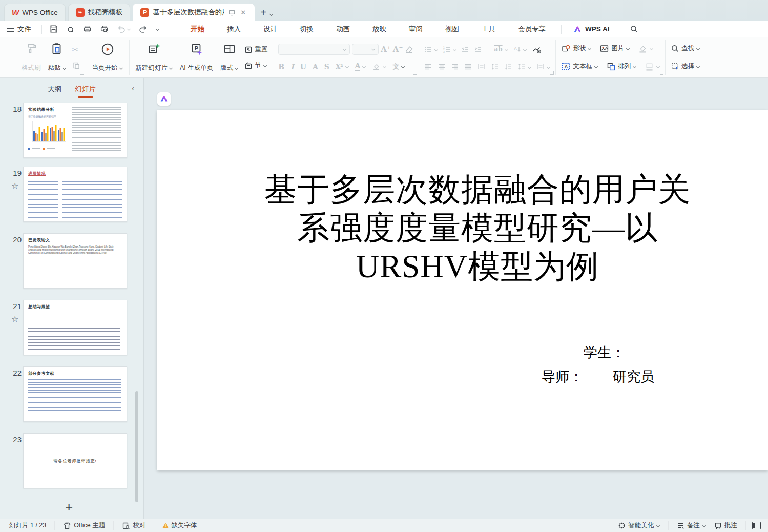 The width and height of the screenshot is (768, 532). I want to click on slide-title-text: 基于多层次数据融合的用户关 系强度度量模型研究—以 URSHV模型为例, so click(478, 229).